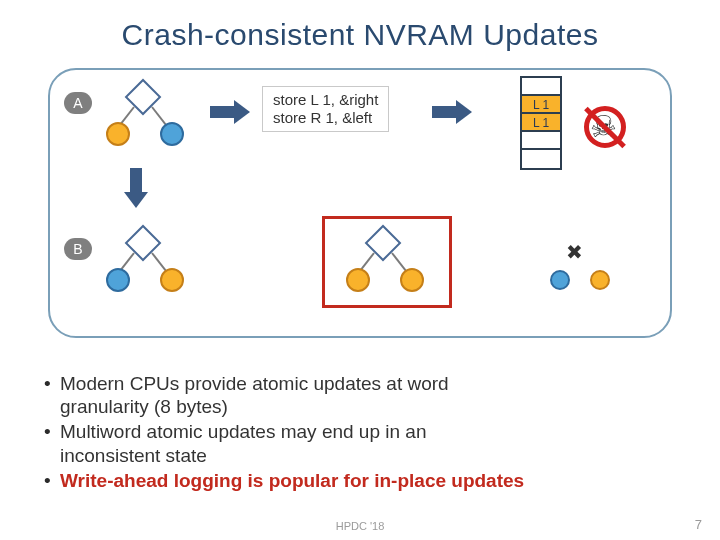 This screenshot has height=540, width=720. What do you see at coordinates (243, 432) in the screenshot?
I see `bullet-2-line-a: Multiword atomic updates may end up in a…` at bounding box center [243, 432].